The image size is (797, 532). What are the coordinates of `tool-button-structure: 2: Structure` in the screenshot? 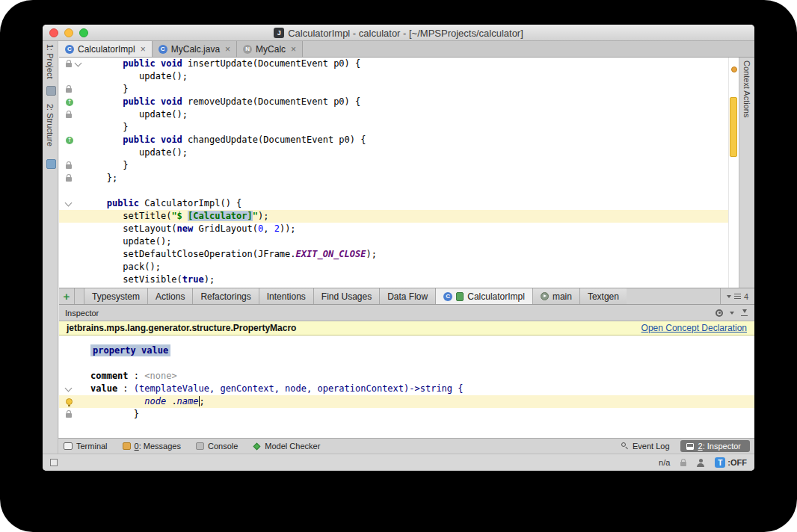 It's located at (50, 126).